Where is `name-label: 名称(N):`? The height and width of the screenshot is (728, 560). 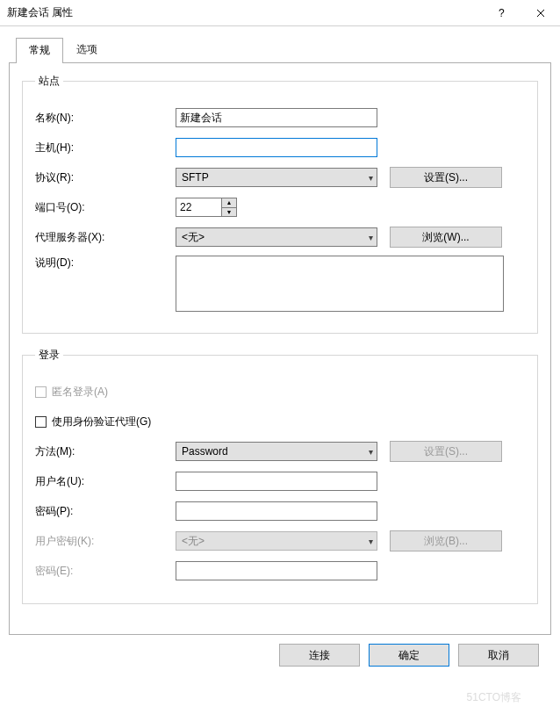
name-label: 名称(N): is located at coordinates (105, 118).